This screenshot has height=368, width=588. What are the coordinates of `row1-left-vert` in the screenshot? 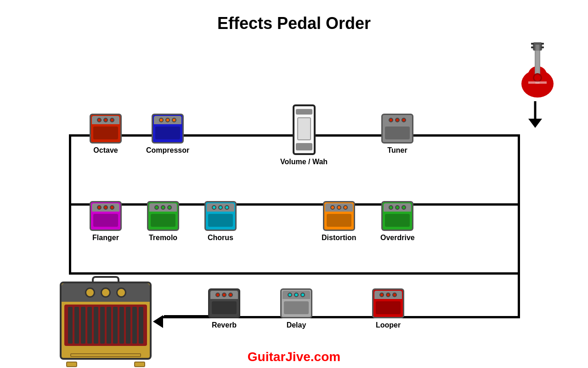 It's located at (70, 170).